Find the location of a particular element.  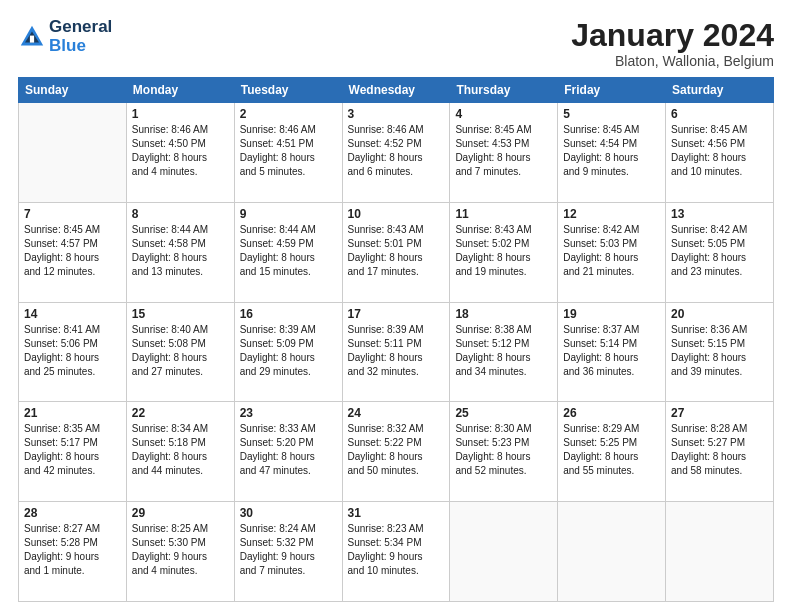

day-number: 6 is located at coordinates (720, 114).